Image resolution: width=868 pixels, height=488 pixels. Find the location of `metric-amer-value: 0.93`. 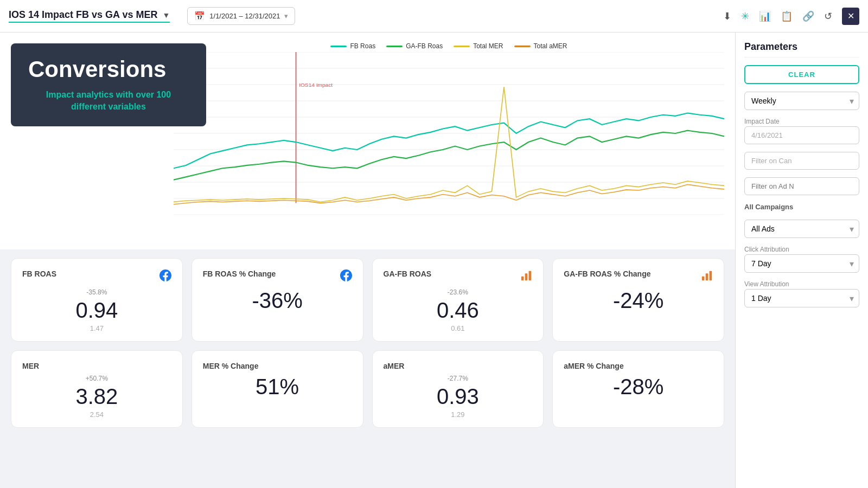

metric-amer-value: 0.93 is located at coordinates (458, 396).